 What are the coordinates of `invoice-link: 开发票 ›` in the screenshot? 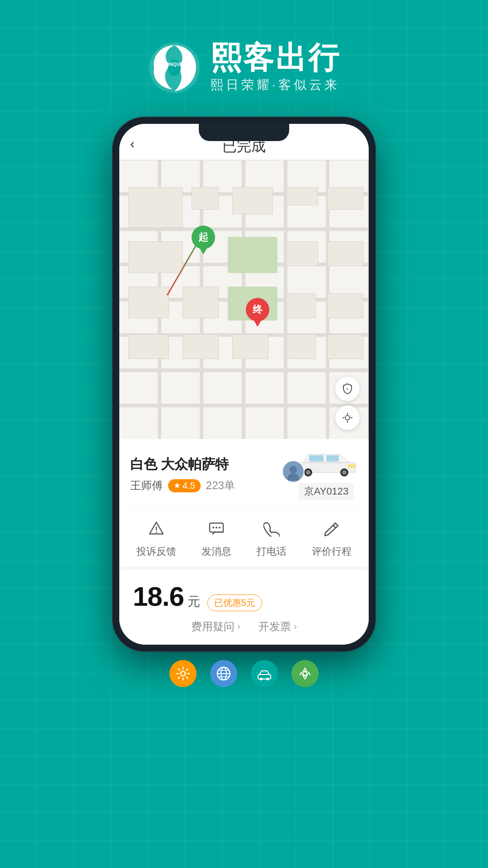 It's located at (277, 627).